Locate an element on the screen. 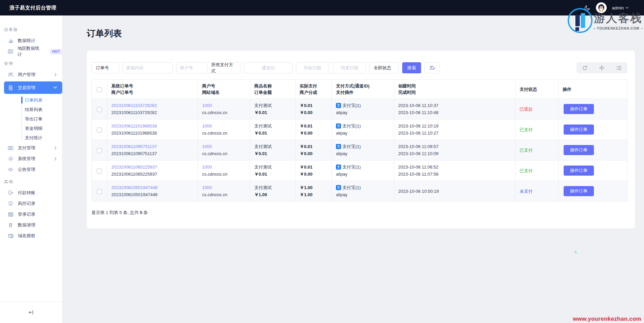 This screenshot has height=323, width=644. sidebar-item-data-cleanup: 数据清理 is located at coordinates (31, 225).